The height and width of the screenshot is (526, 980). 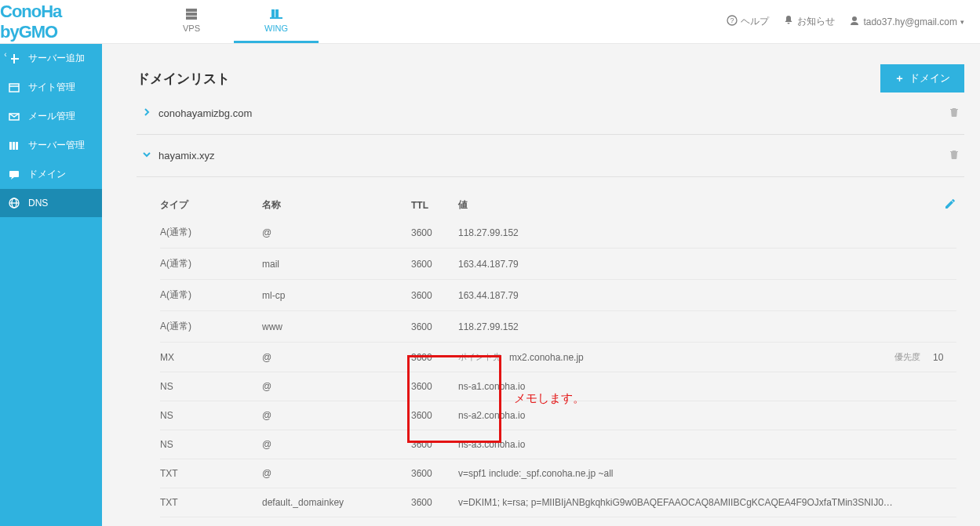 I want to click on mail-icon, so click(x=14, y=117).